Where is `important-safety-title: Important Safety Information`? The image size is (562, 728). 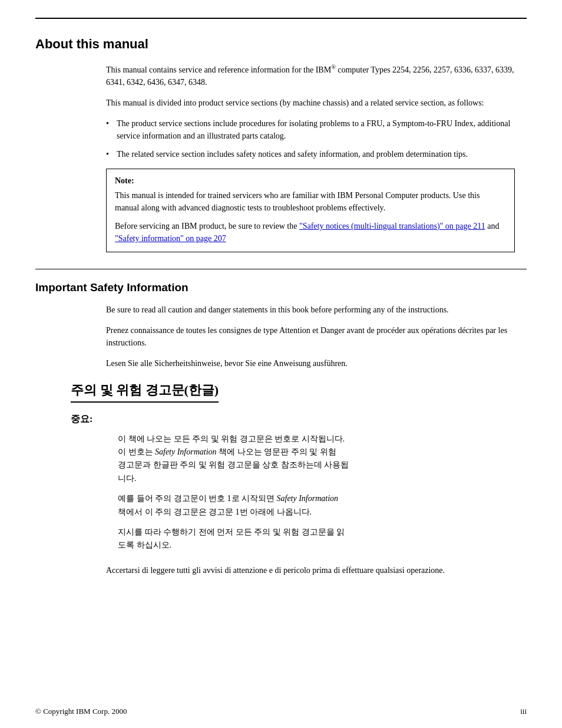 important-safety-title: Important Safety Information is located at coordinates (281, 288).